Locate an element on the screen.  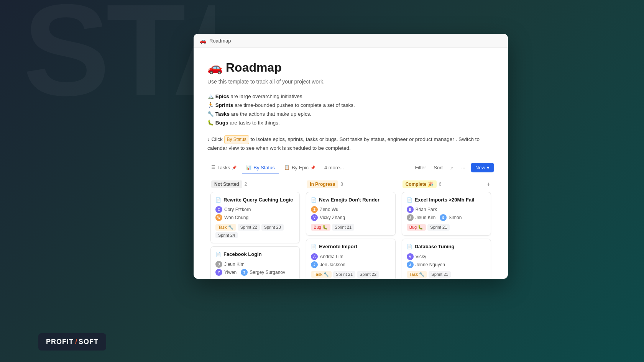
card-rewrite-query: 📄 Rewrite Query Caching Logic C Cory Etz… is located at coordinates (255, 218).